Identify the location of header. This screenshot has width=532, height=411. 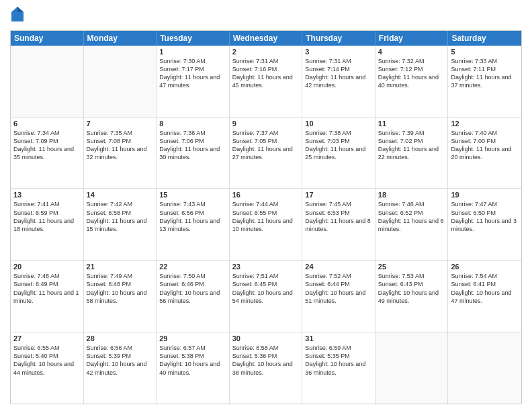
(266, 16).